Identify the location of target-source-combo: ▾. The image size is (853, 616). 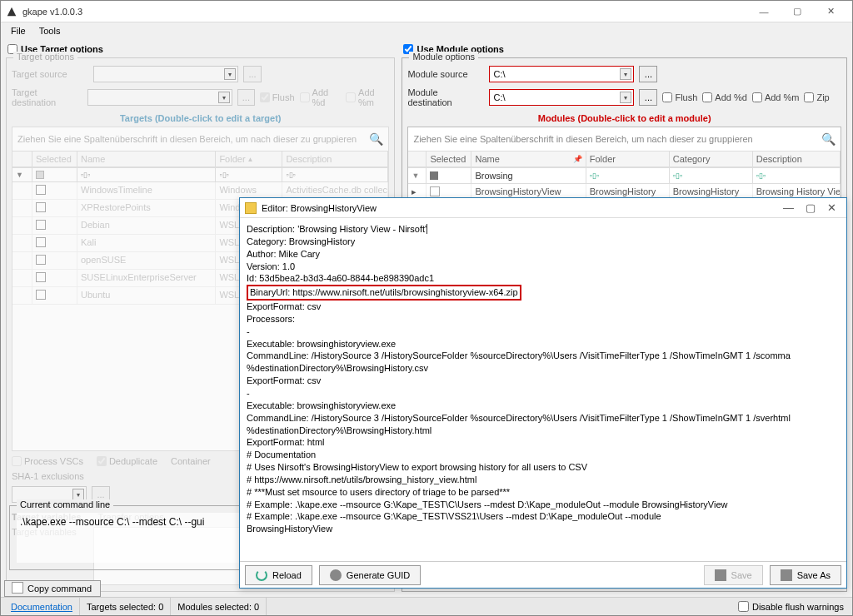
(166, 74).